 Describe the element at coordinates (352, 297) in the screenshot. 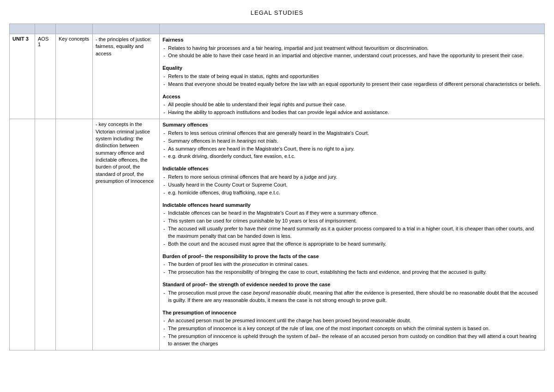

I see `standard-of-proof-list: The prosecution must prove the case beyo…` at that location.